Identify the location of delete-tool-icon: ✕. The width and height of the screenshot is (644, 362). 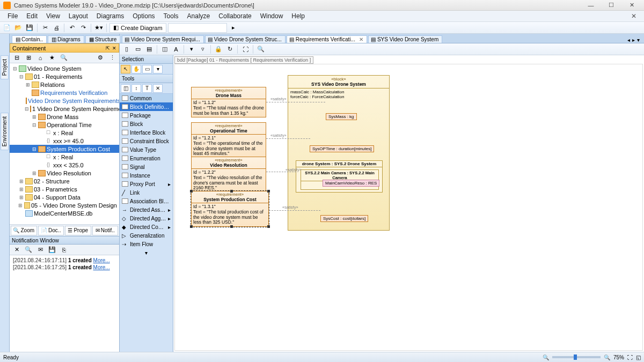
(158, 88).